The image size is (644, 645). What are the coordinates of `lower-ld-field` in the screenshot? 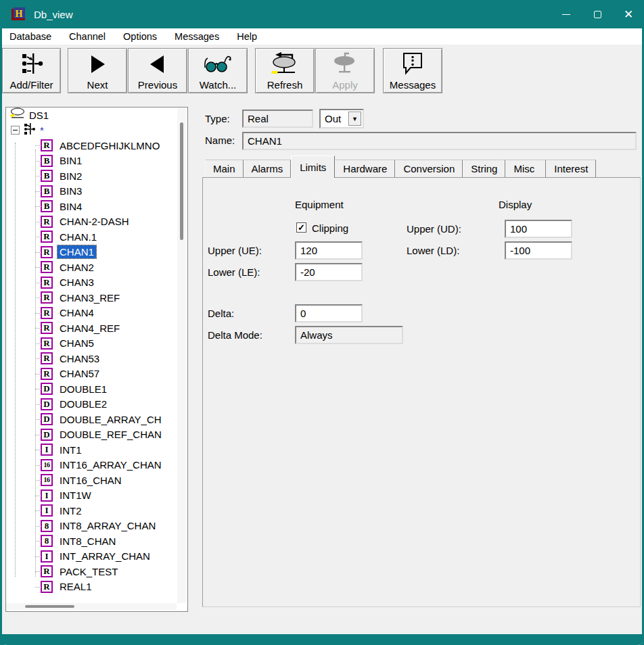 It's located at (538, 250).